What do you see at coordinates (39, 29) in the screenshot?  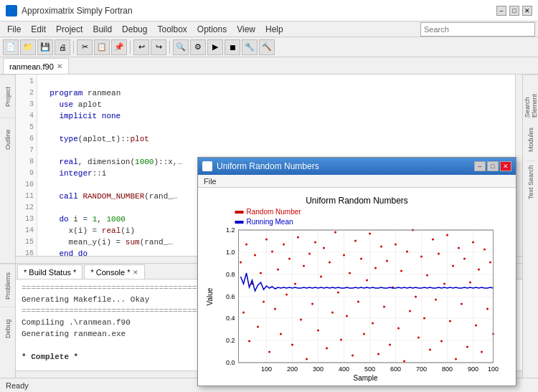 I see `menu-edit: Edit` at bounding box center [39, 29].